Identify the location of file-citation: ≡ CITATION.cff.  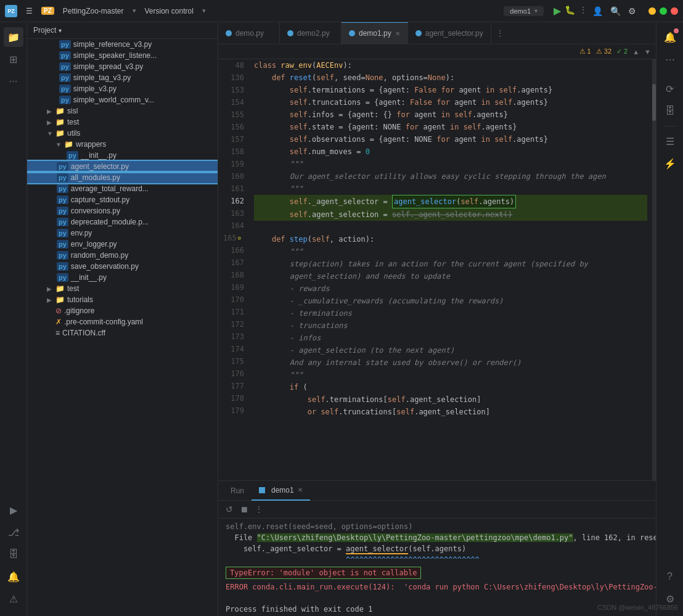
(122, 333).